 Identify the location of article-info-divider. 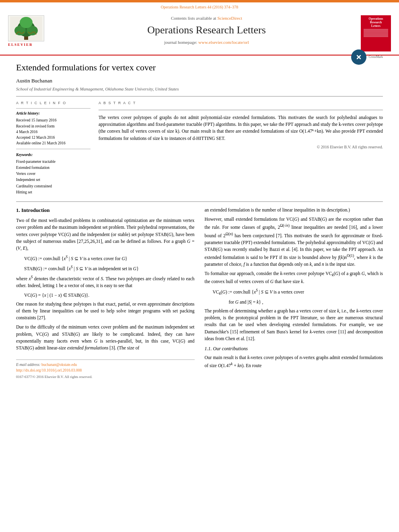
(53, 109).